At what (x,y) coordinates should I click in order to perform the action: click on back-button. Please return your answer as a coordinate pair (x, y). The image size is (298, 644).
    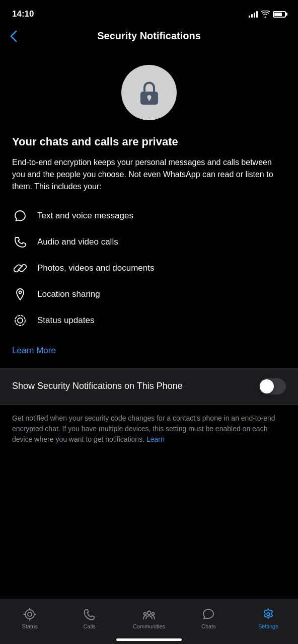
    Looking at the image, I should click on (14, 36).